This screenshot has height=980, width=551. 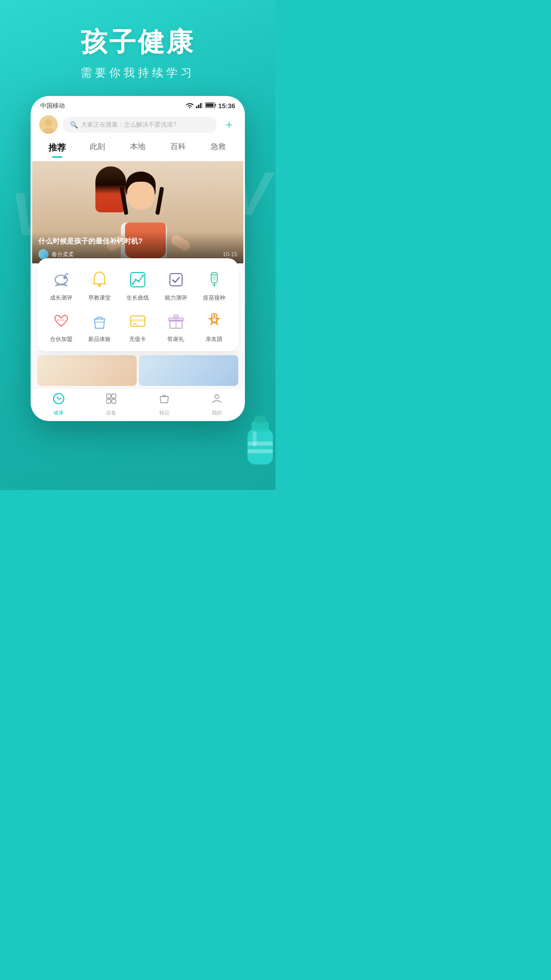 What do you see at coordinates (211, 106) in the screenshot?
I see `battery-icon` at bounding box center [211, 106].